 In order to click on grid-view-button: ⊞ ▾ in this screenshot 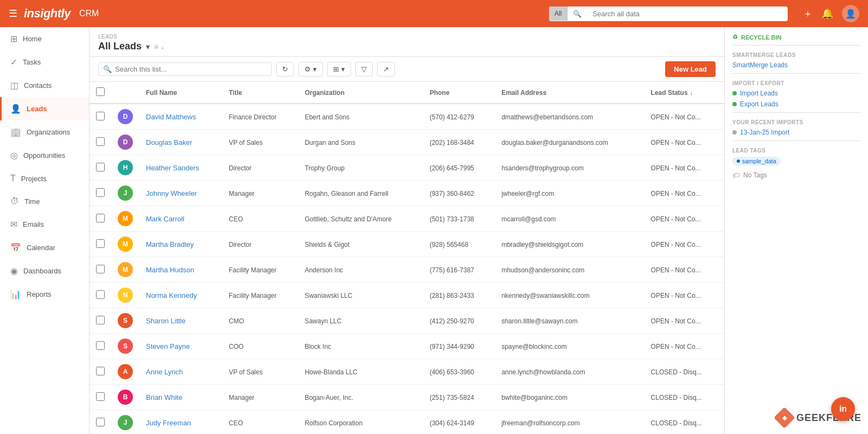, I will do `click(339, 69)`.